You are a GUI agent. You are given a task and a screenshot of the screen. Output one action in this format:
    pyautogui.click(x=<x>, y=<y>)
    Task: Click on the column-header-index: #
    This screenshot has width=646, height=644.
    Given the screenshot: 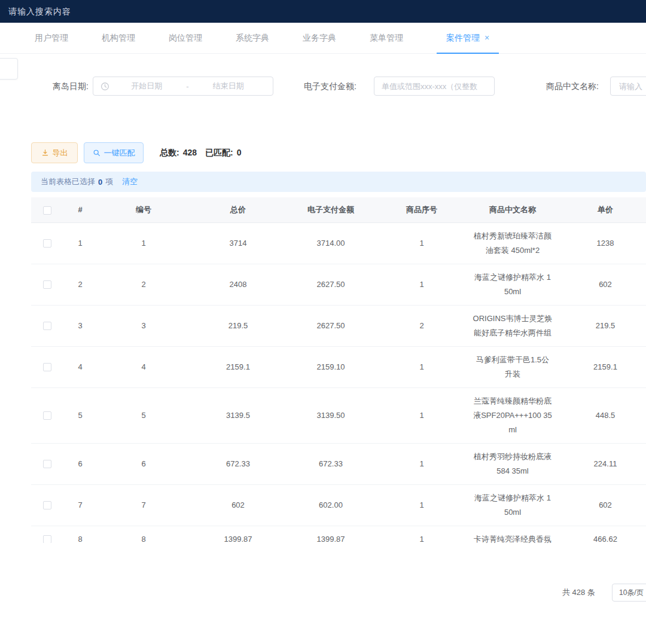 What is the action you would take?
    pyautogui.click(x=80, y=210)
    